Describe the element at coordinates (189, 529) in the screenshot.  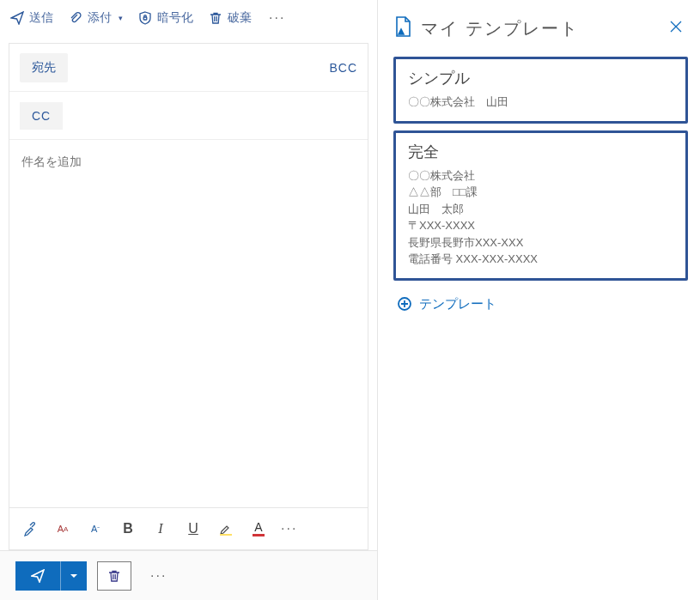
I see `format-bar-wrap: AA A˜ B I U A ···` at that location.